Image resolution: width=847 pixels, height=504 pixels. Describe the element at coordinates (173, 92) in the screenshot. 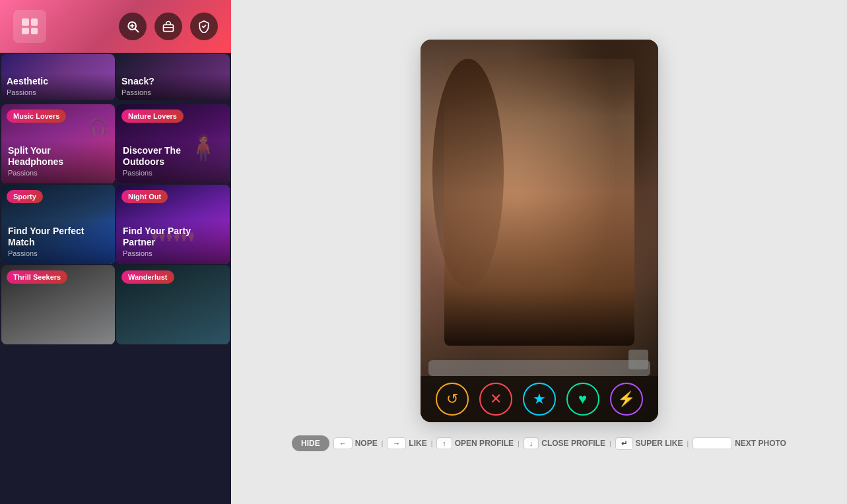

I see `card-sub-snack: Passions` at that location.